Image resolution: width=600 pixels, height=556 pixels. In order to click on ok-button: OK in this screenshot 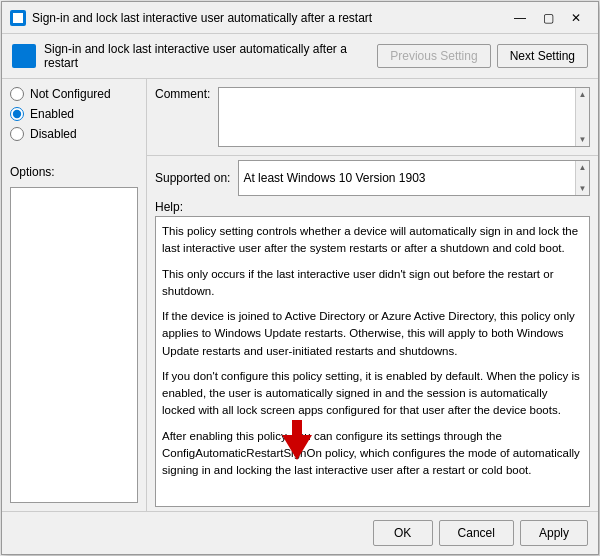, I will do `click(403, 533)`.